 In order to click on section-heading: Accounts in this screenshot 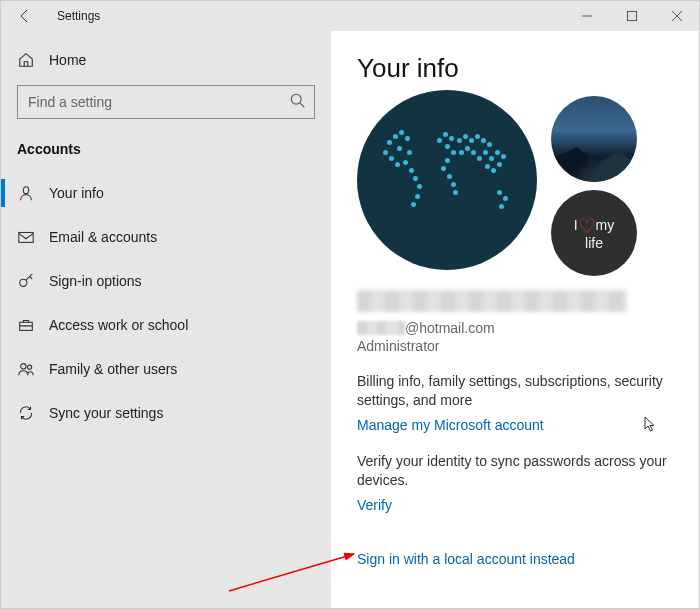, I will do `click(166, 153)`.